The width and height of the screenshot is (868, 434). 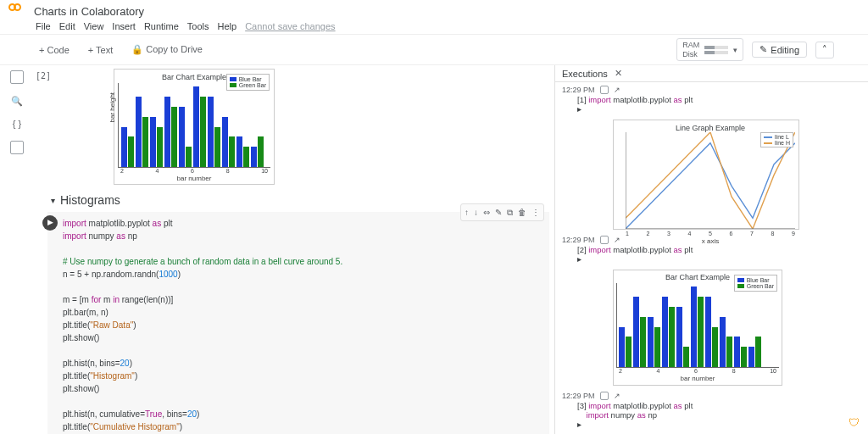 What do you see at coordinates (510, 212) in the screenshot?
I see `mirror-icon: ⧉` at bounding box center [510, 212].